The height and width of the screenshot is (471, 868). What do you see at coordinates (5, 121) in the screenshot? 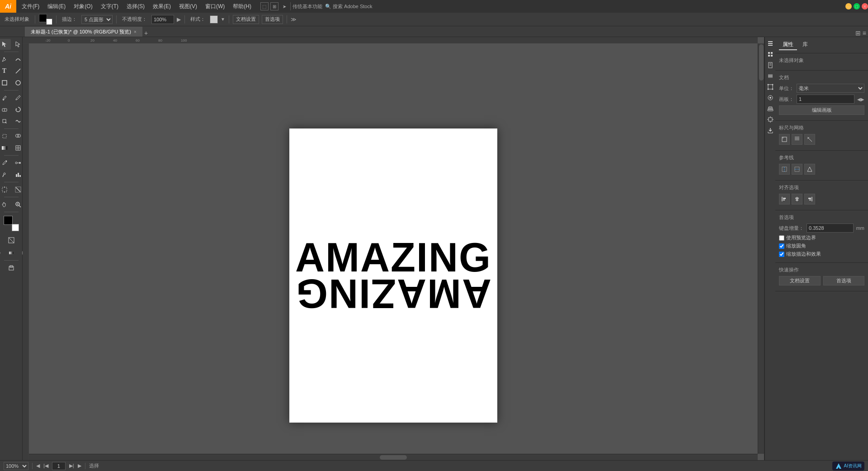
I see `scale-tool` at bounding box center [5, 121].